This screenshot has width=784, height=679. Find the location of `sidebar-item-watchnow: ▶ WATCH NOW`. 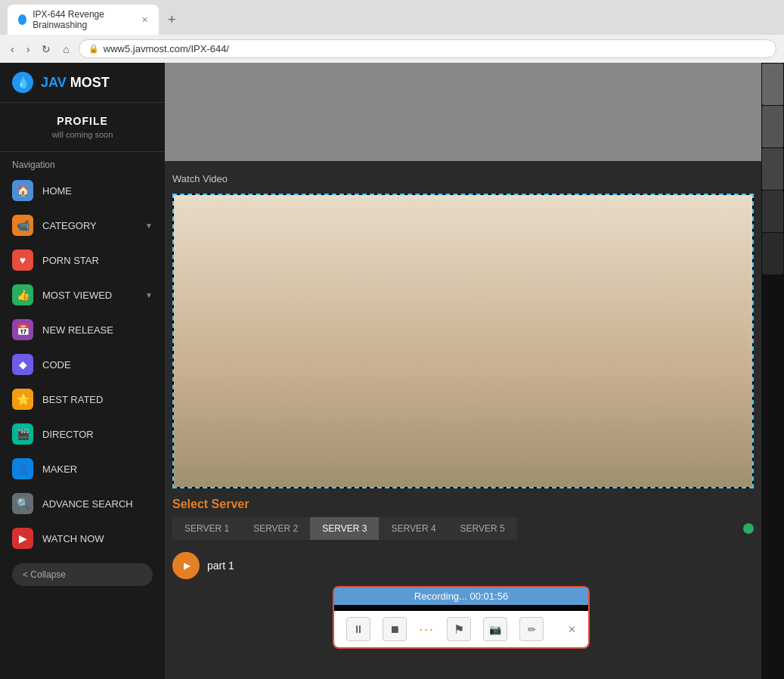

sidebar-item-watchnow: ▶ WATCH NOW is located at coordinates (82, 538).